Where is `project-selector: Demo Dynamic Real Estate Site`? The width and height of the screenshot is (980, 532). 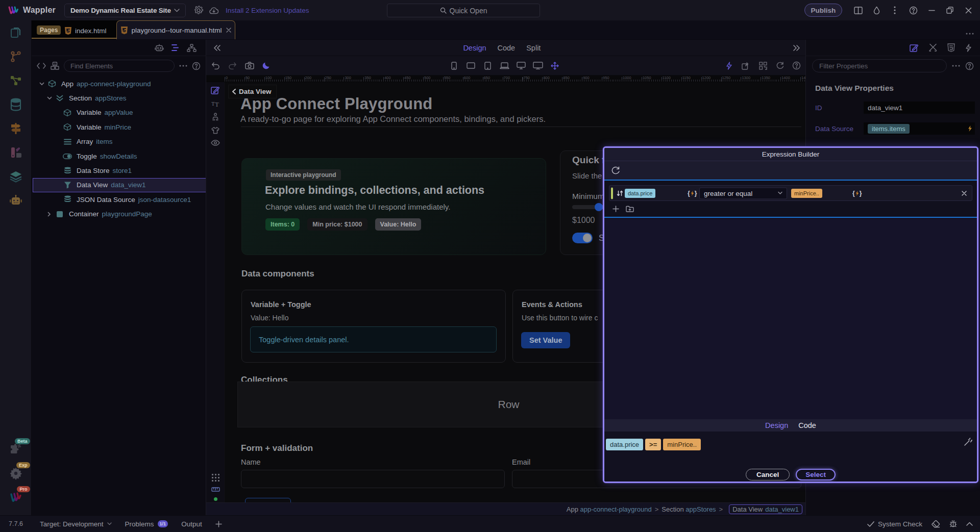
project-selector: Demo Dynamic Real Estate Site is located at coordinates (125, 10).